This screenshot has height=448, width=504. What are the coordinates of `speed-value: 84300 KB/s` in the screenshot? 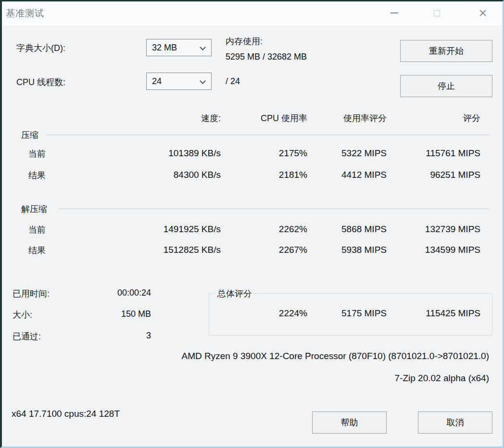 It's located at (161, 175).